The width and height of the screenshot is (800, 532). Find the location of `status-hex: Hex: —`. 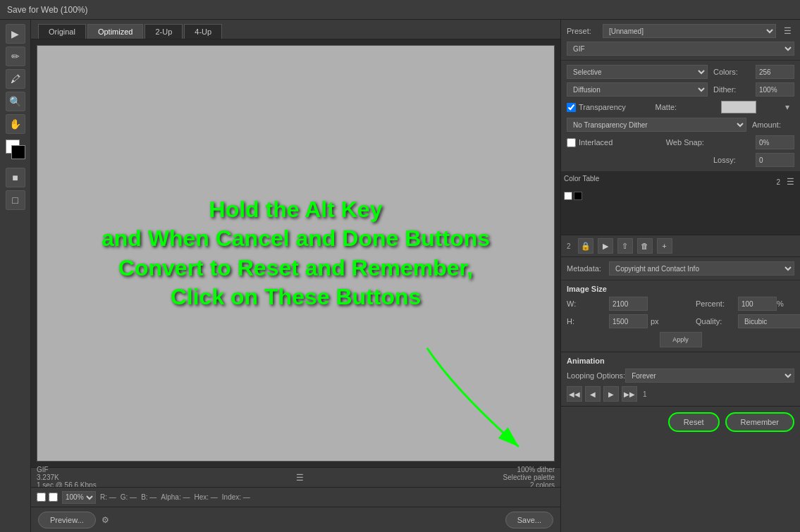

status-hex: Hex: — is located at coordinates (206, 497).